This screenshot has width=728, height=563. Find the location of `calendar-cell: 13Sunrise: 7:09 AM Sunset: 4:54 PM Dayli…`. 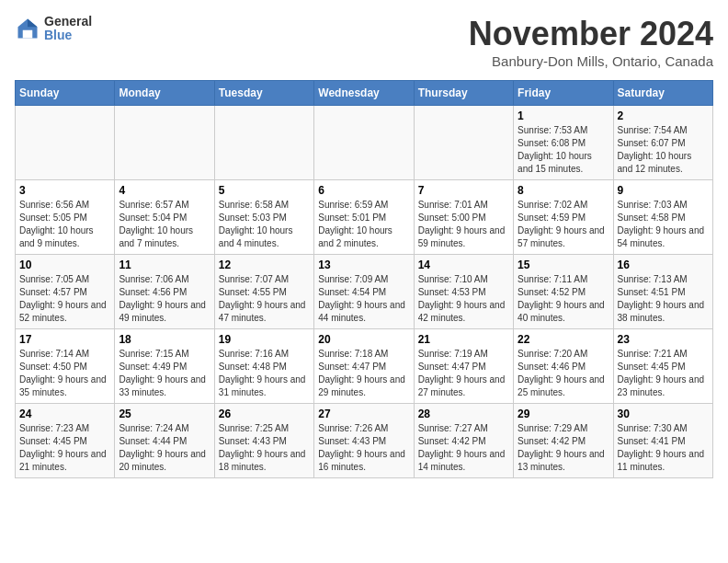

calendar-cell: 13Sunrise: 7:09 AM Sunset: 4:54 PM Dayli… is located at coordinates (364, 293).